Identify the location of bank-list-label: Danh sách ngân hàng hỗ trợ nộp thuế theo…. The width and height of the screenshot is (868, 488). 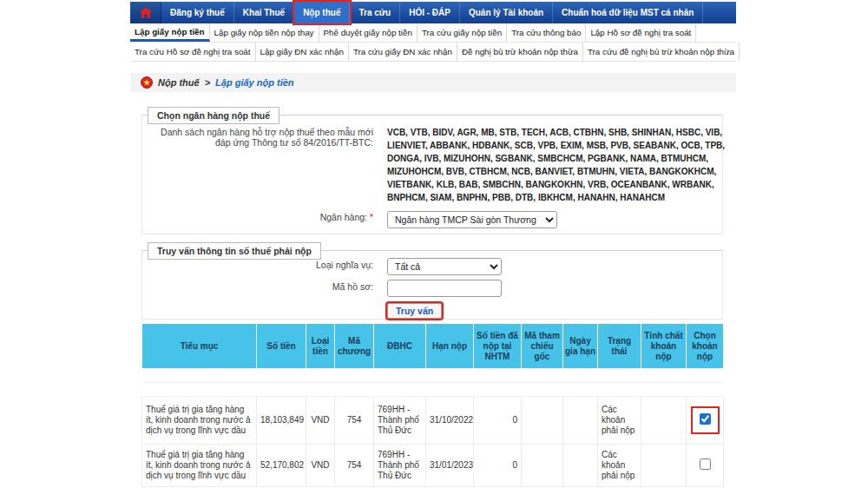
(261, 135).